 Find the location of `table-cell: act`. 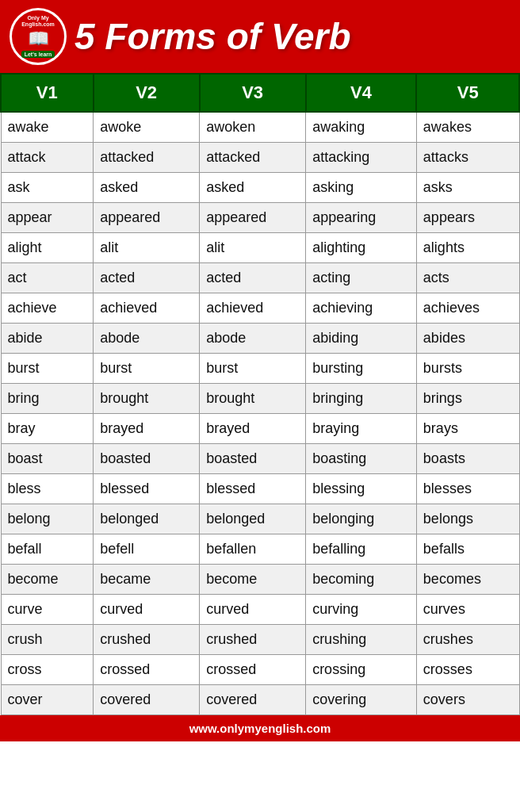

table-cell: act is located at coordinates (48, 278).